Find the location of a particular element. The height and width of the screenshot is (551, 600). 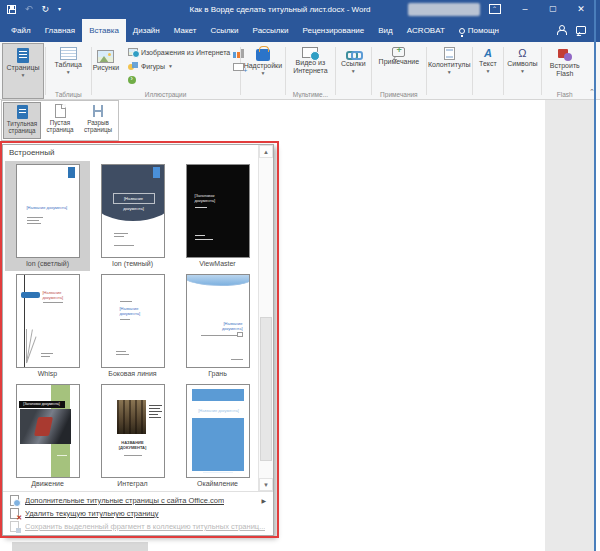

tab-review: Рецензирование is located at coordinates (333, 30).